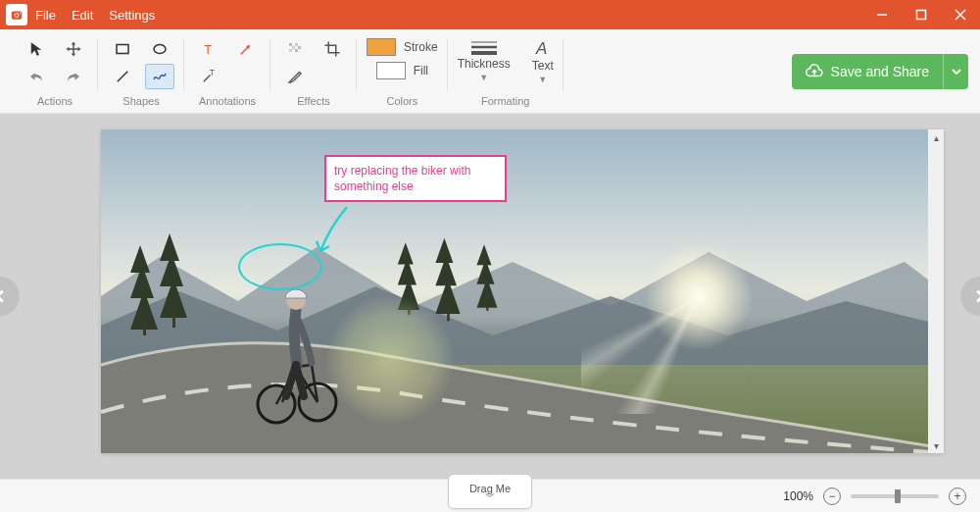  Describe the element at coordinates (122, 77) in the screenshot. I see `line-icon` at that location.